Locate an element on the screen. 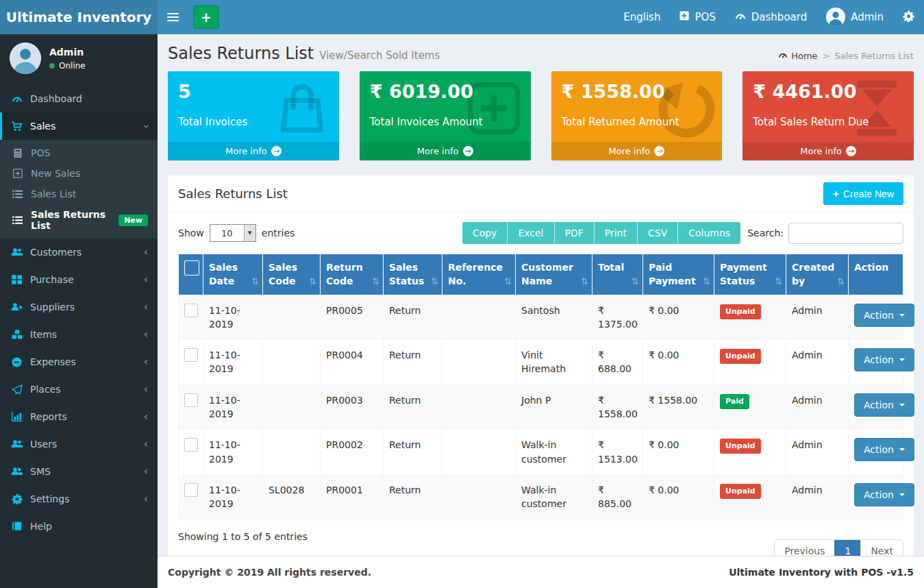 This screenshot has width=924, height=588. copyright-text: Copyright © 2019 All rights reserved. is located at coordinates (270, 572).